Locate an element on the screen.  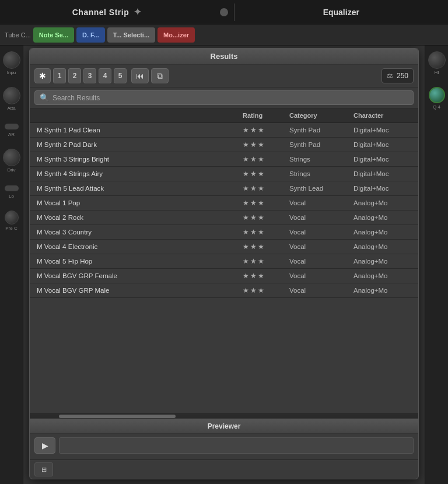
table-row: M Vocal 1 Pop ★★★ Vocal Analog+Mo is located at coordinates (224, 203).